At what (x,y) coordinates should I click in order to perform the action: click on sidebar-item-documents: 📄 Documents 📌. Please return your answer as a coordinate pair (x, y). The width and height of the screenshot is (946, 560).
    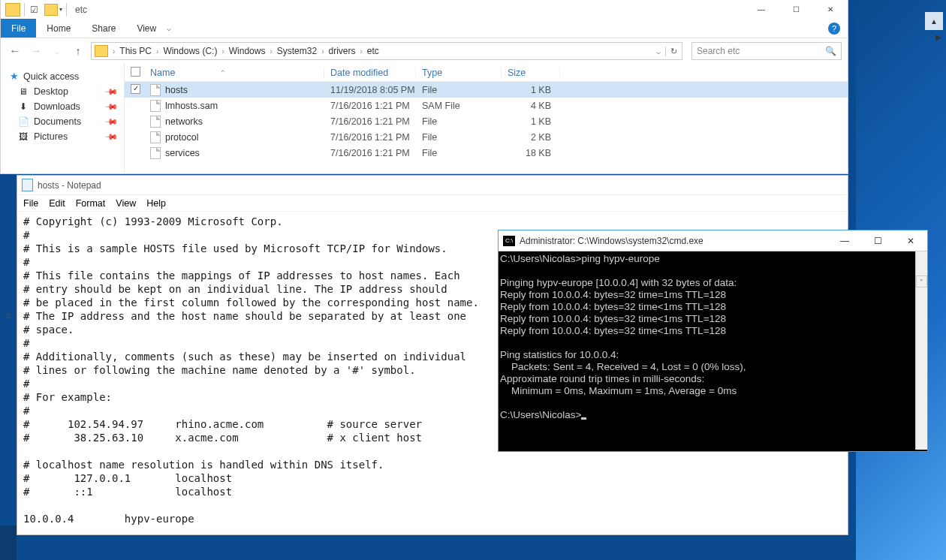
    Looking at the image, I should click on (62, 122).